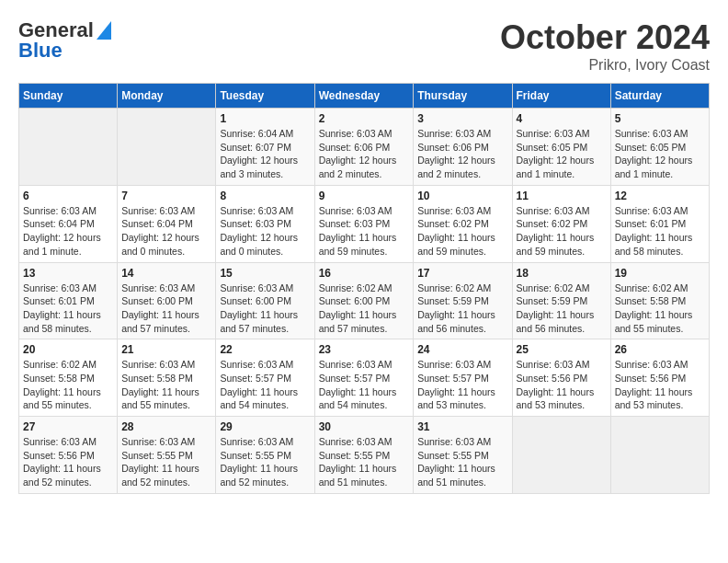 The image size is (728, 563). Describe the element at coordinates (660, 147) in the screenshot. I see `calendar-cell: 5Sunrise: 6:03 AM Sunset: 6:05 PM Daylig…` at that location.